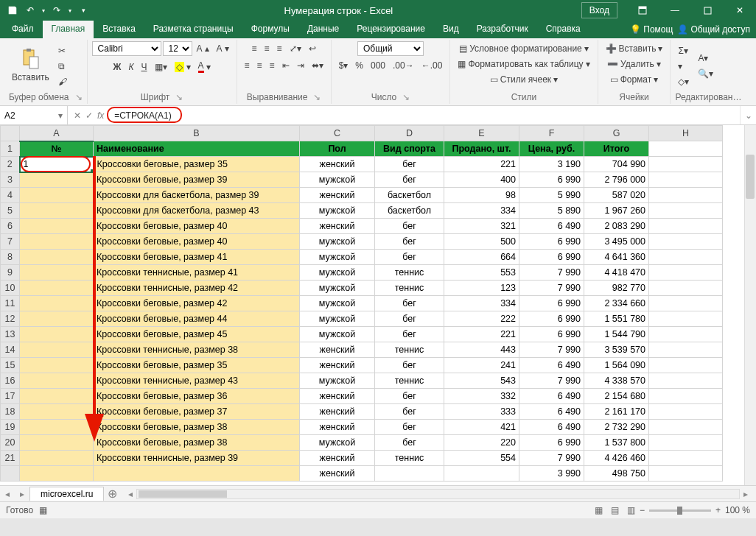 Image resolution: width=756 pixels, height=536 pixels. What do you see at coordinates (57, 165) in the screenshot?
I see `selected-cell: 1` at bounding box center [57, 165].